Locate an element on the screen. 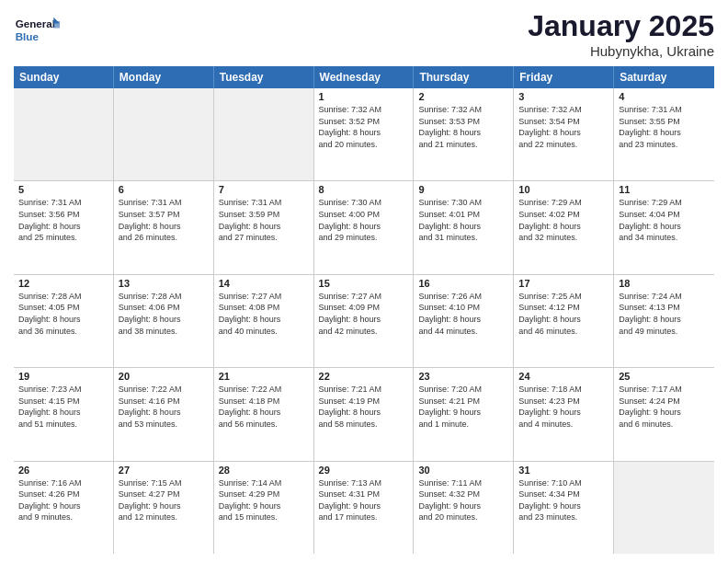  day-info: Sunrise: 7:26 AMSunset: 4:10 PMDaylight:… is located at coordinates (463, 314).